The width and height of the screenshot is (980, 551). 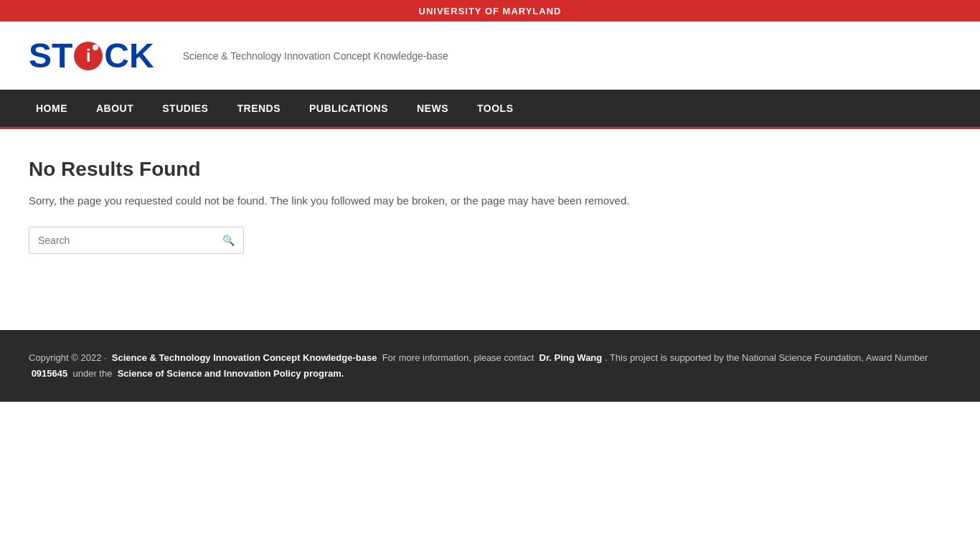 I want to click on nav-link-about: ABOUT, so click(x=115, y=108).